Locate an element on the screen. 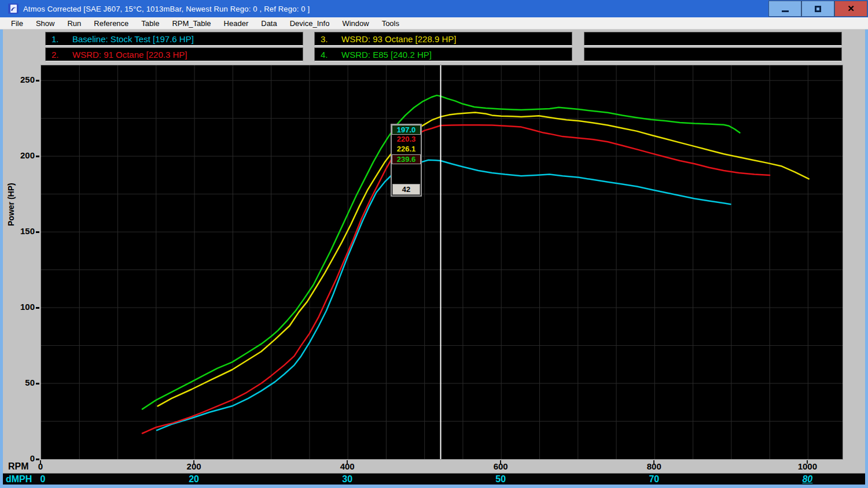  legend-run-number: 1. is located at coordinates (62, 39).